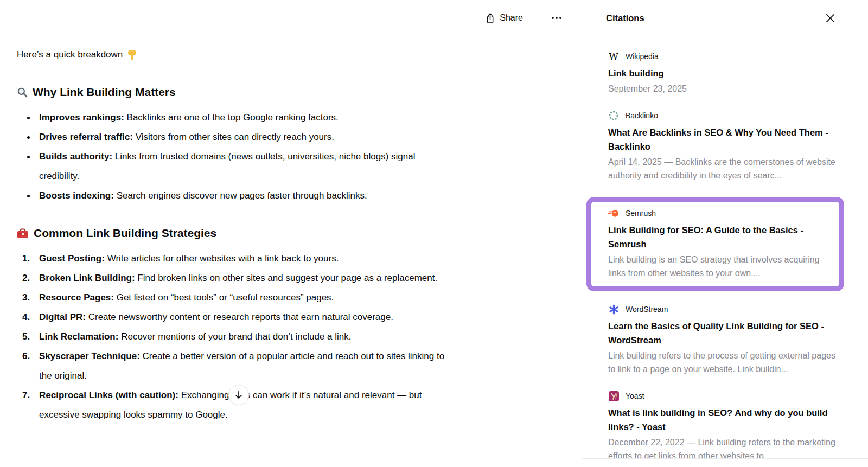  Describe the element at coordinates (647, 309) in the screenshot. I see `citation-source-label: WordStream` at that location.